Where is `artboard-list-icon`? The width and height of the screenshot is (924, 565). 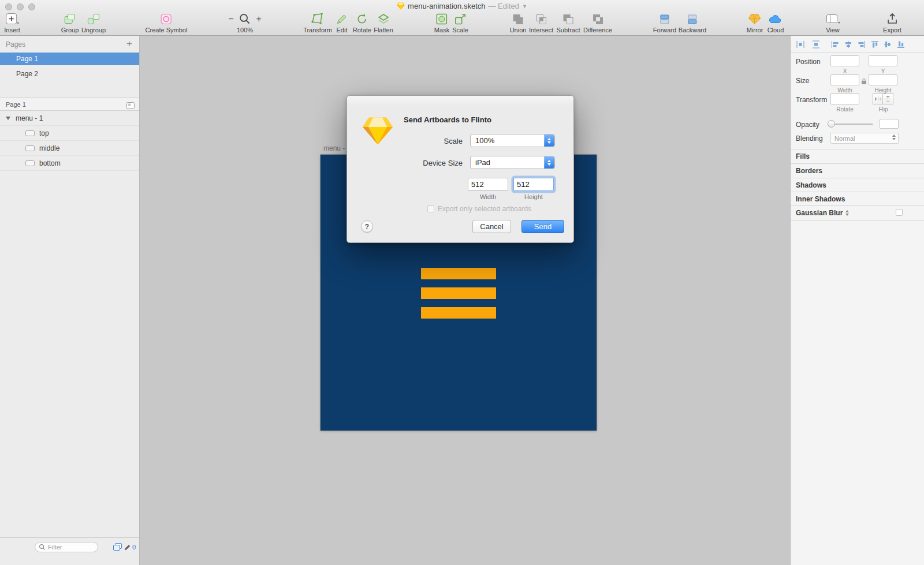 artboard-list-icon is located at coordinates (131, 106).